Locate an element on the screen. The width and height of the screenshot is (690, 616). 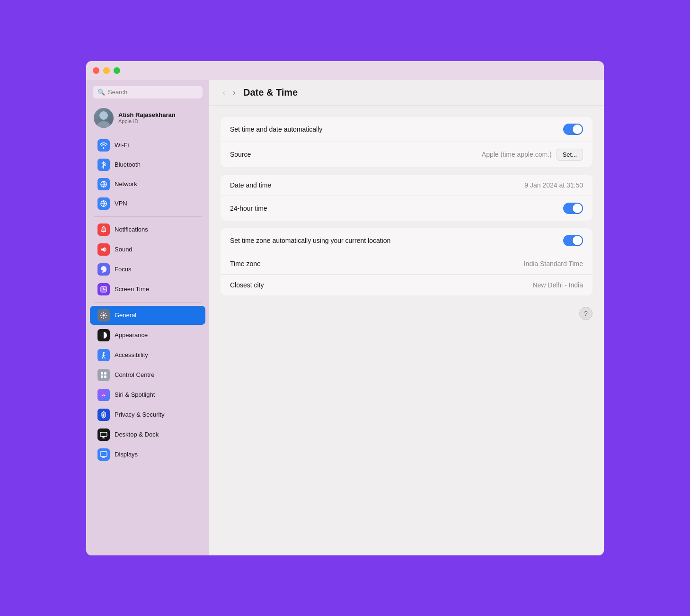
sidebar-item-network: Network is located at coordinates (148, 184).